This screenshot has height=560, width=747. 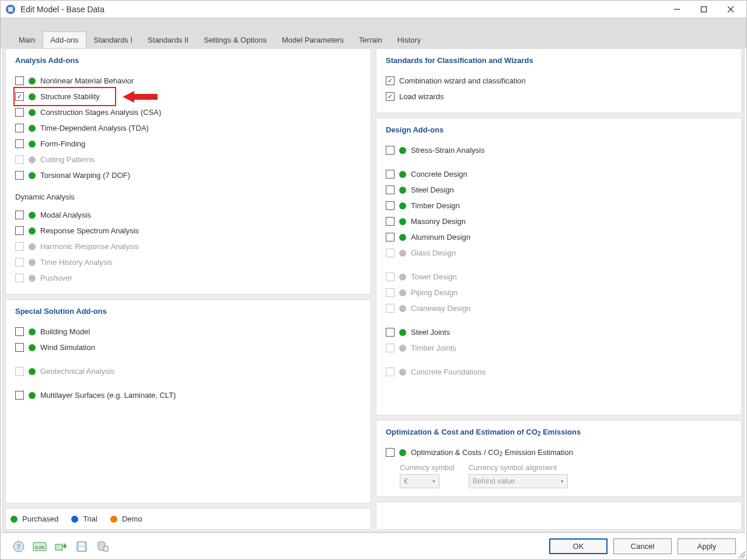 I want to click on tab-settings-options: Settings & Options, so click(x=235, y=40).